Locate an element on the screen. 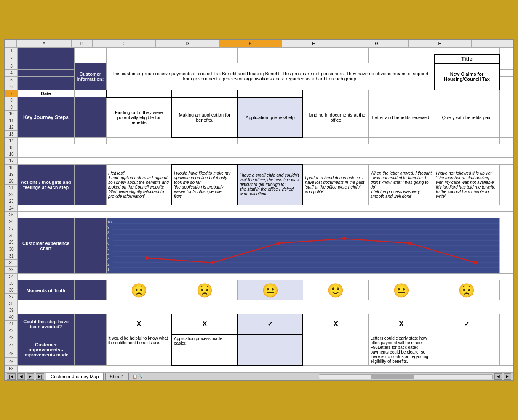 The width and height of the screenshot is (518, 420). row-num-23: 23 is located at coordinates (12, 202).